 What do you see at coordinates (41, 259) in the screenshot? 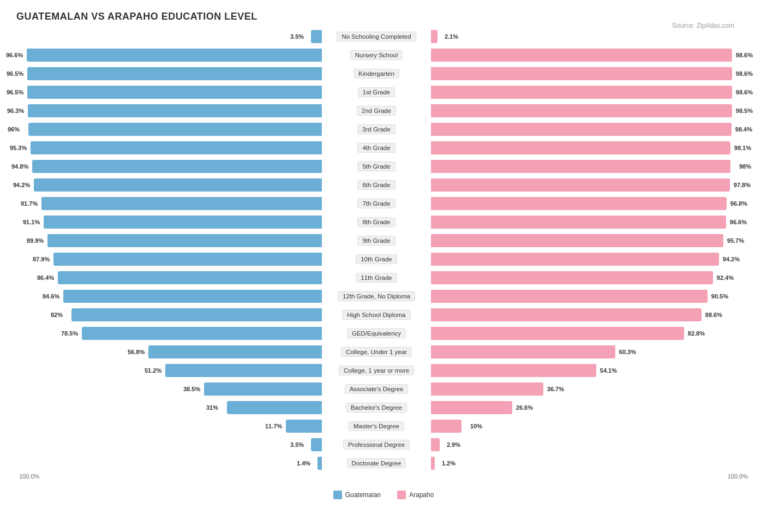
I see `left-value: 87.9%` at bounding box center [41, 259].